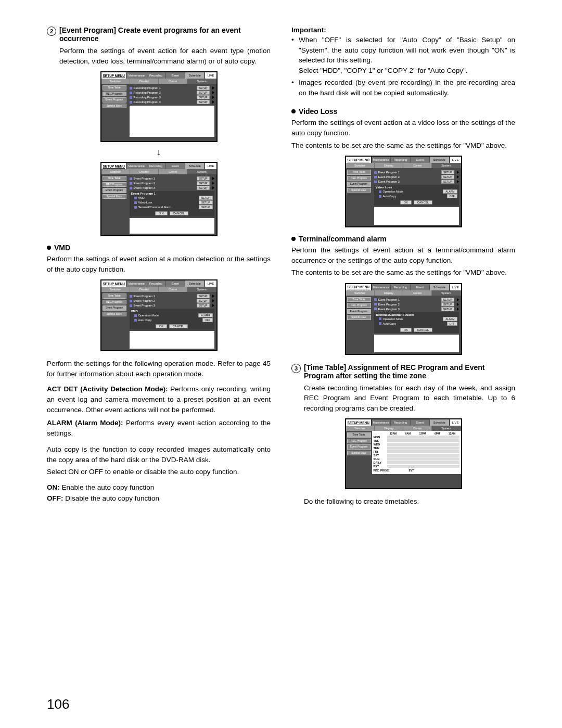 This screenshot has width=562, height=728. What do you see at coordinates (293, 111) in the screenshot?
I see `bullet-icon` at bounding box center [293, 111].